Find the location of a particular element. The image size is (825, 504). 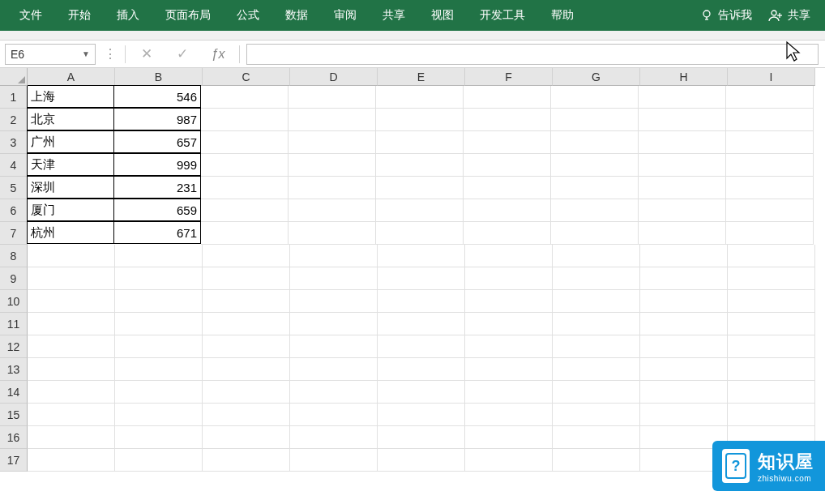

cell-G15 is located at coordinates (596, 415).